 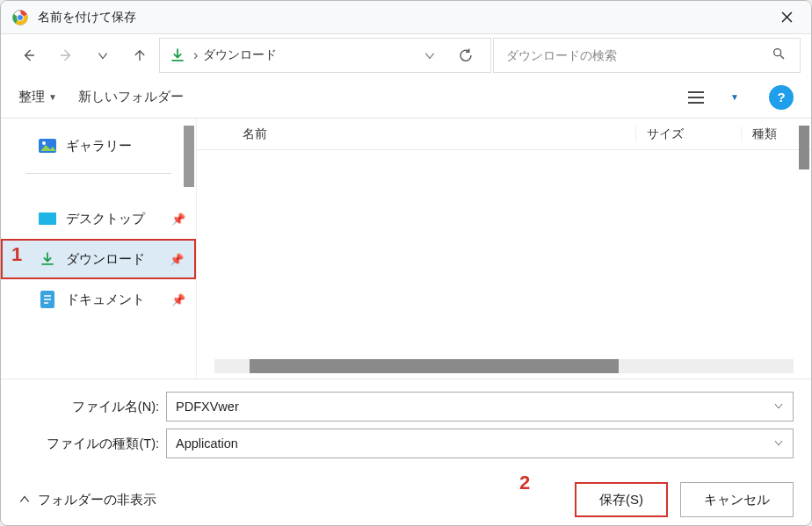 I want to click on nav-bar: › ダウンロード, so click(x=406, y=55).